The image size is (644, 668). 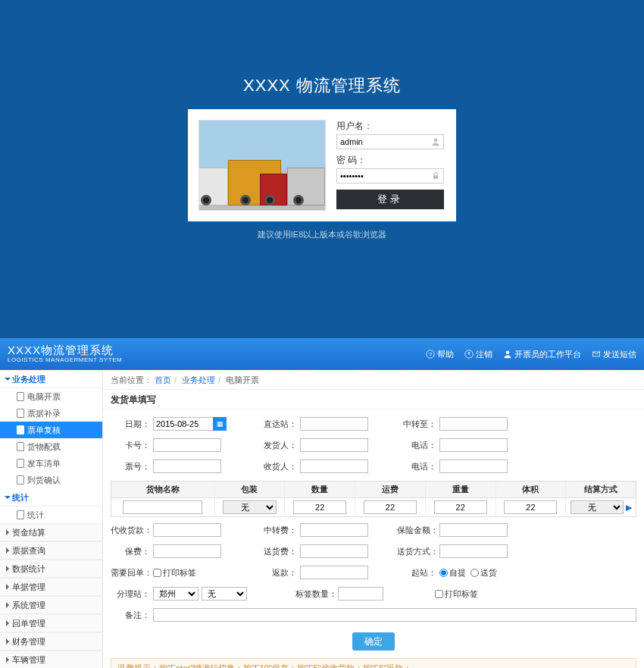 I want to click on sidebar-item-loading: 货物配载, so click(x=52, y=447).